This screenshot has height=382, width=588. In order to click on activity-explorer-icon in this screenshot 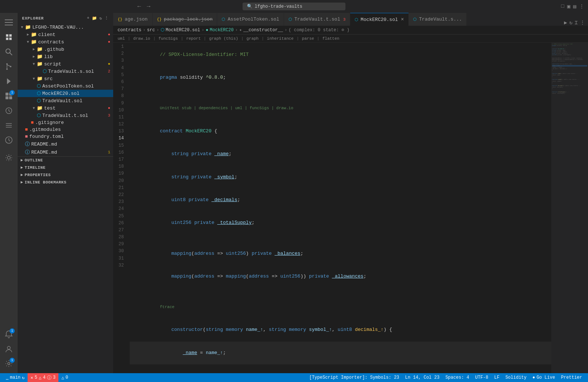, I will do `click(9, 37)`.